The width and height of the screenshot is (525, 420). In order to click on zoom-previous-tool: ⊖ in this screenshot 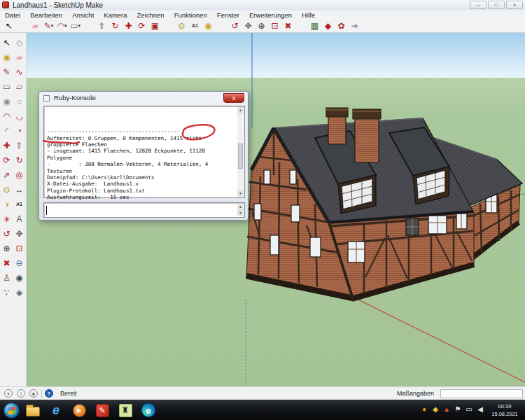, I will do `click(20, 263)`.